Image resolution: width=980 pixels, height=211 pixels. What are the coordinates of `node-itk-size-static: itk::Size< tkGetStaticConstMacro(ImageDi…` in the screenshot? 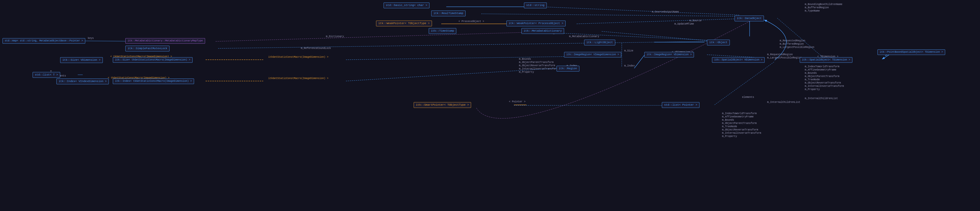 It's located at (153, 60).